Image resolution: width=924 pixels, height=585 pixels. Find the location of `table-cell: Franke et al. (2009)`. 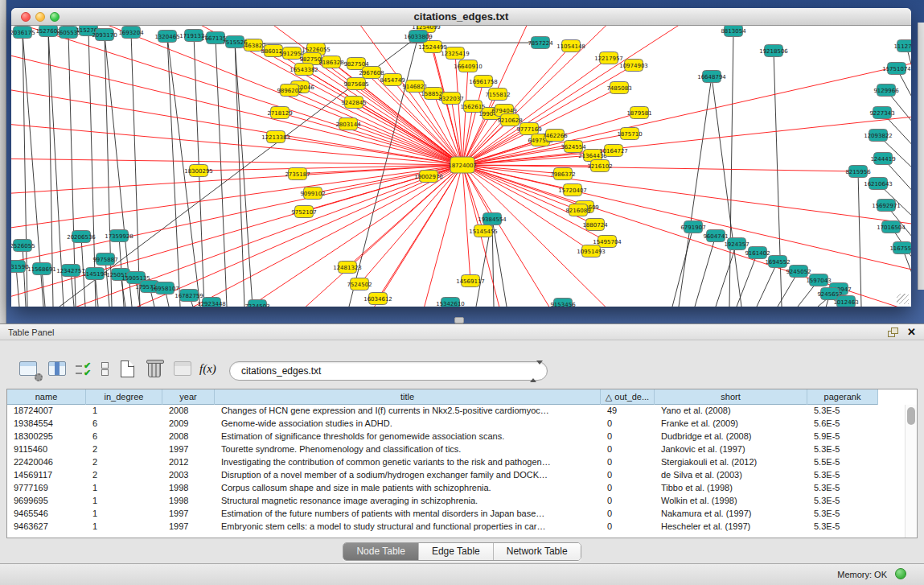

table-cell: Franke et al. (2009) is located at coordinates (731, 424).